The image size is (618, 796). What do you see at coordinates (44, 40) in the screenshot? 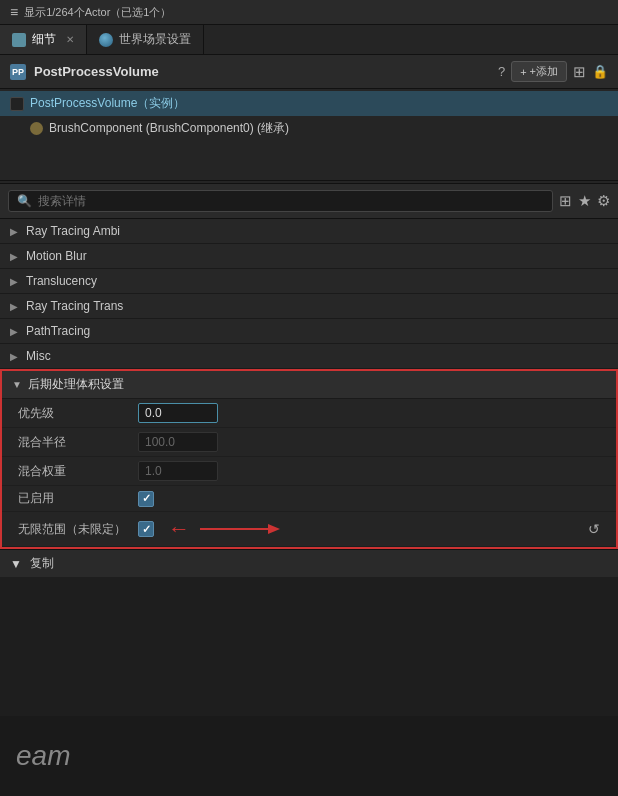
I see `tab-details: 细节 ✕` at bounding box center [44, 40].